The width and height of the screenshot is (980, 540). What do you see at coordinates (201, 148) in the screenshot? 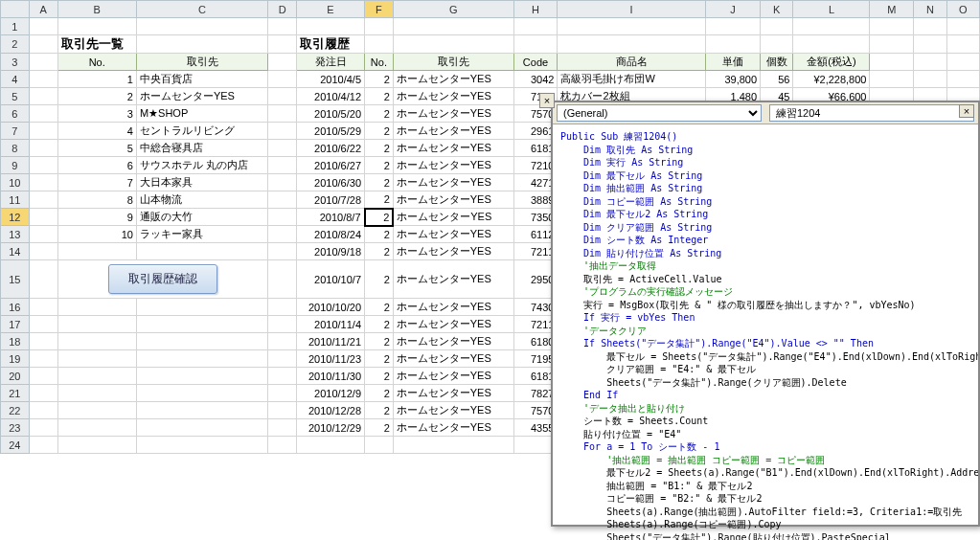
I see `cell: 中総合寝具店` at bounding box center [201, 148].